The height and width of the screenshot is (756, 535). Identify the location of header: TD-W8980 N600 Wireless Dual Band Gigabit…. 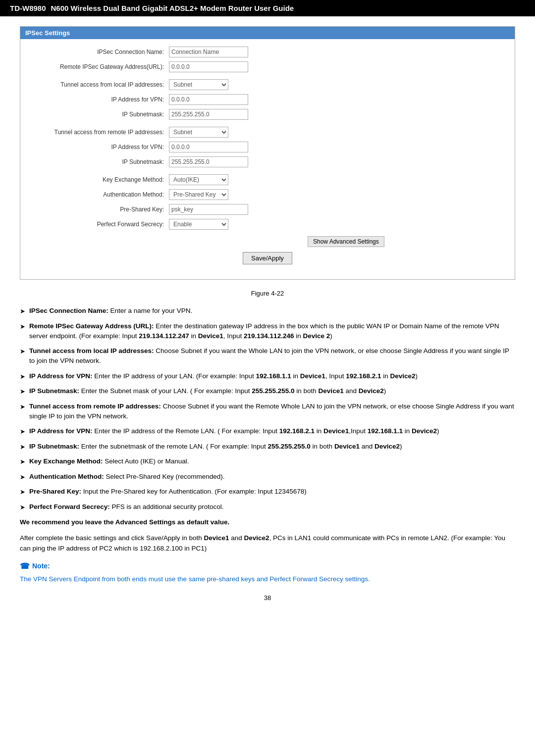
(268, 8).